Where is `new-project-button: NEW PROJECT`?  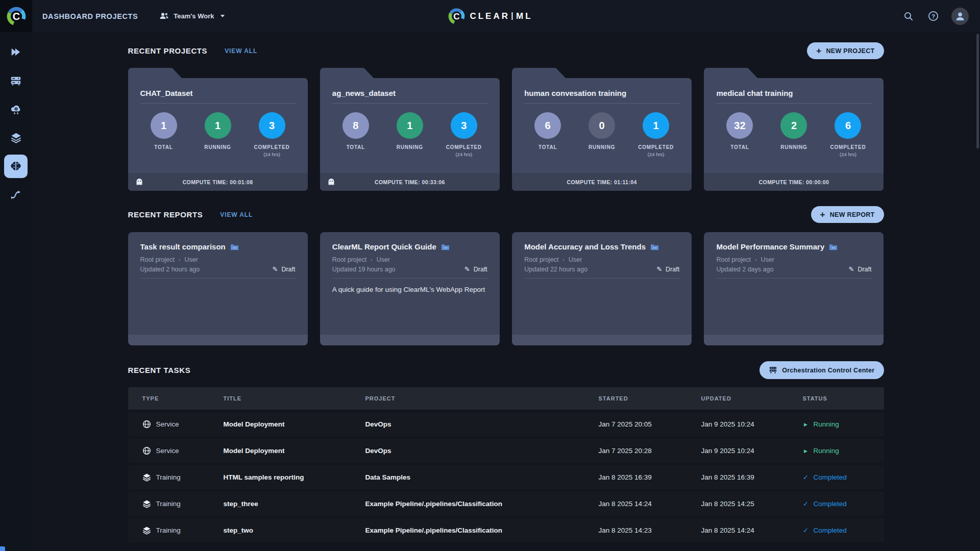
new-project-button: NEW PROJECT is located at coordinates (845, 51).